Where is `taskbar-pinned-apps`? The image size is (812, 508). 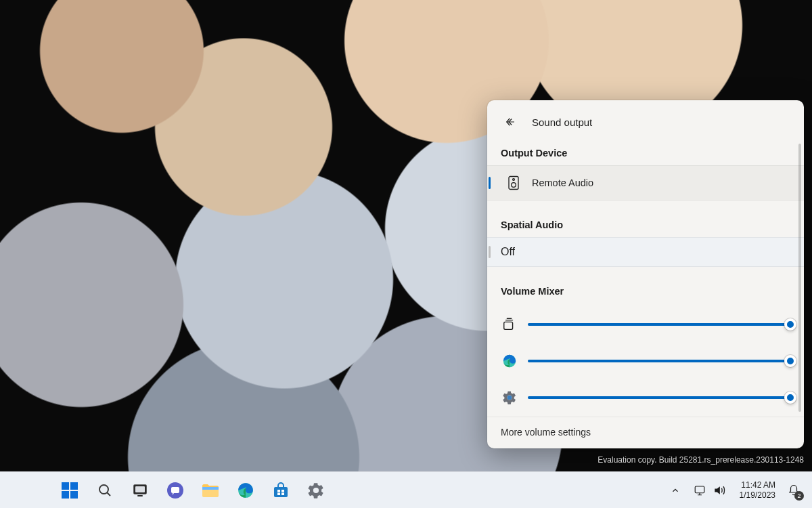
taskbar-pinned-apps is located at coordinates (193, 490).